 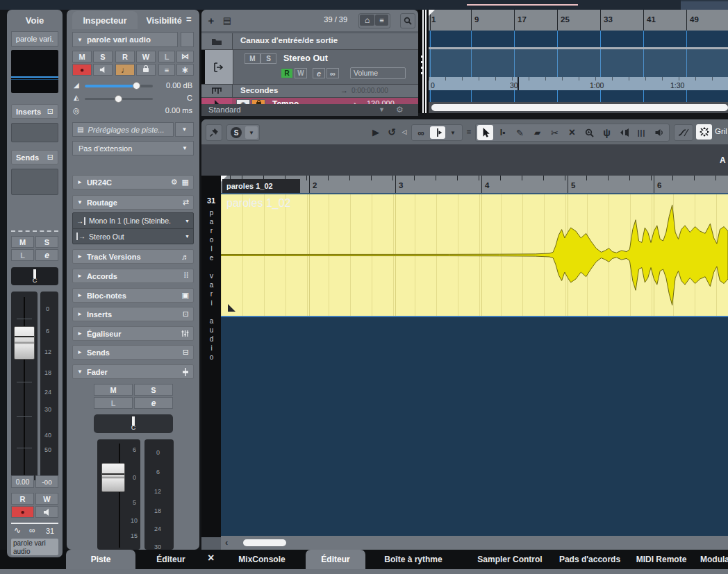 I want to click on channel-peak-value: -oo, so click(x=47, y=482).